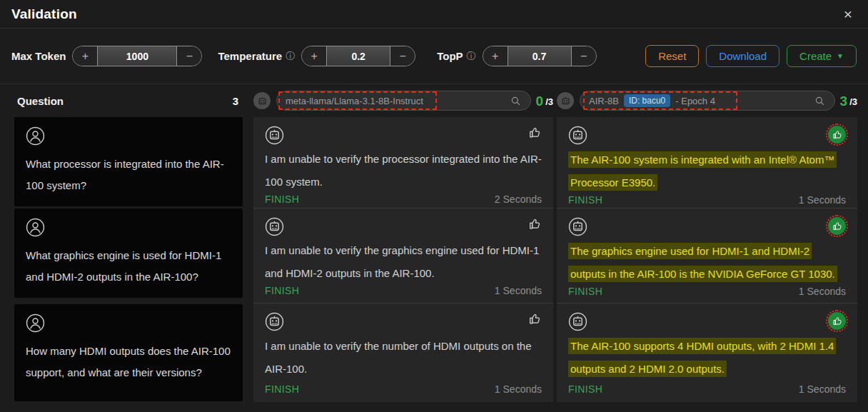 The image size is (868, 412). I want to click on topp-value: 0.7, so click(540, 56).